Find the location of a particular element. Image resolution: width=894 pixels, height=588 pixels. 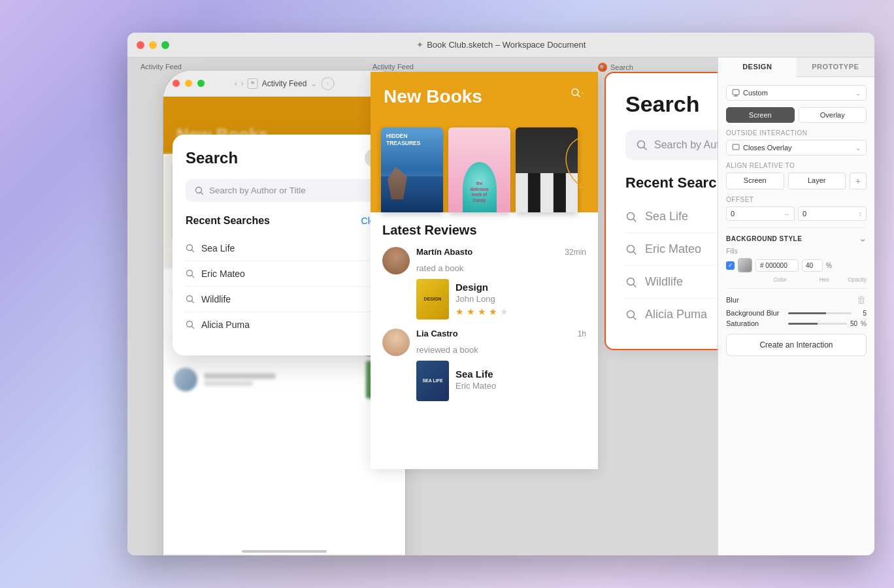

traffic-light-red is located at coordinates (141, 45).